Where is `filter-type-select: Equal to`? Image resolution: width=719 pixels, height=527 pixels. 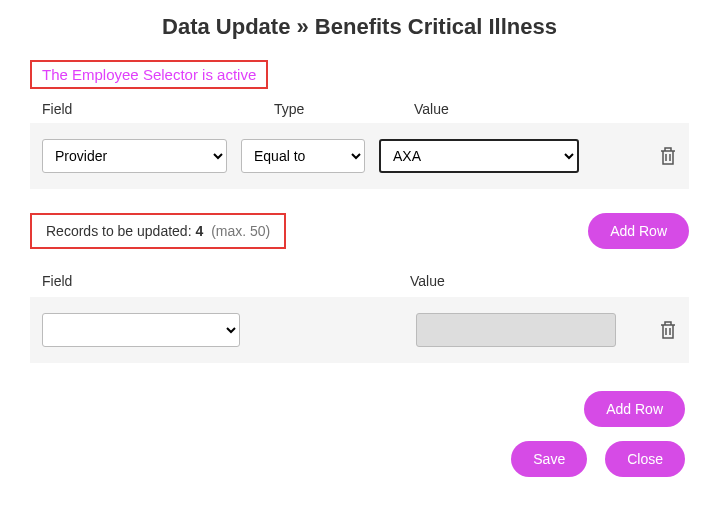 filter-type-select: Equal to is located at coordinates (303, 156).